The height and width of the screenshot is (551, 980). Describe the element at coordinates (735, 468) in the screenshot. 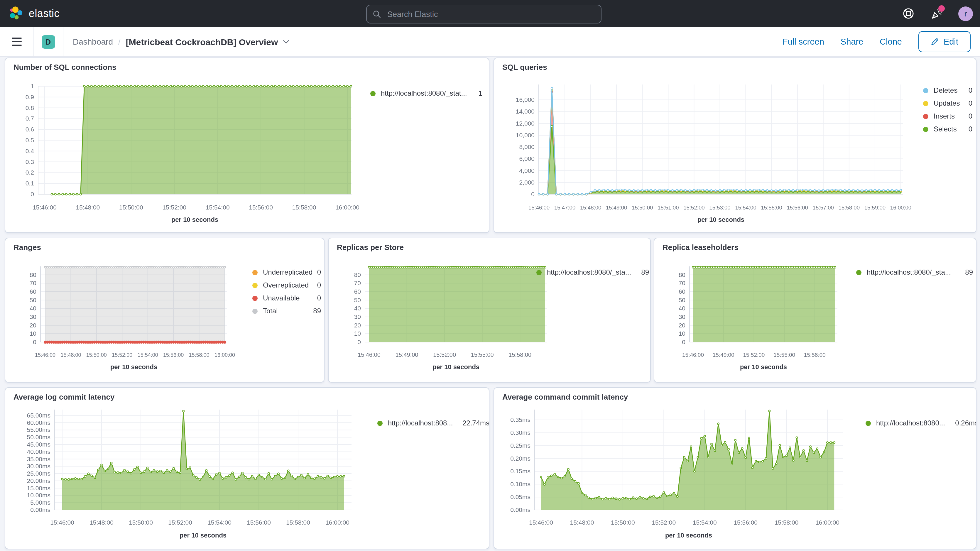

I see `chart-canvas-command-commit-latency: 0.00ms0.05ms0.10ms0.15ms0.20ms0.25ms0.30…` at that location.